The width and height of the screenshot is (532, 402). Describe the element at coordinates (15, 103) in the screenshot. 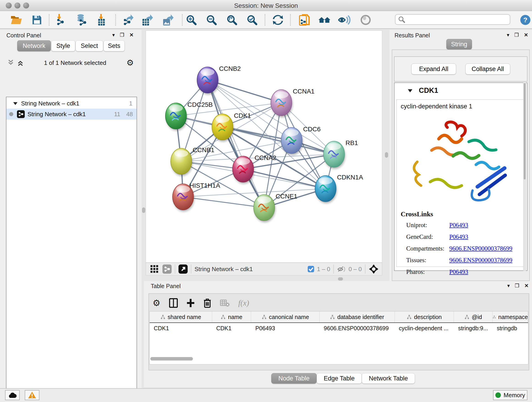

I see `tree-collapse-icon` at that location.